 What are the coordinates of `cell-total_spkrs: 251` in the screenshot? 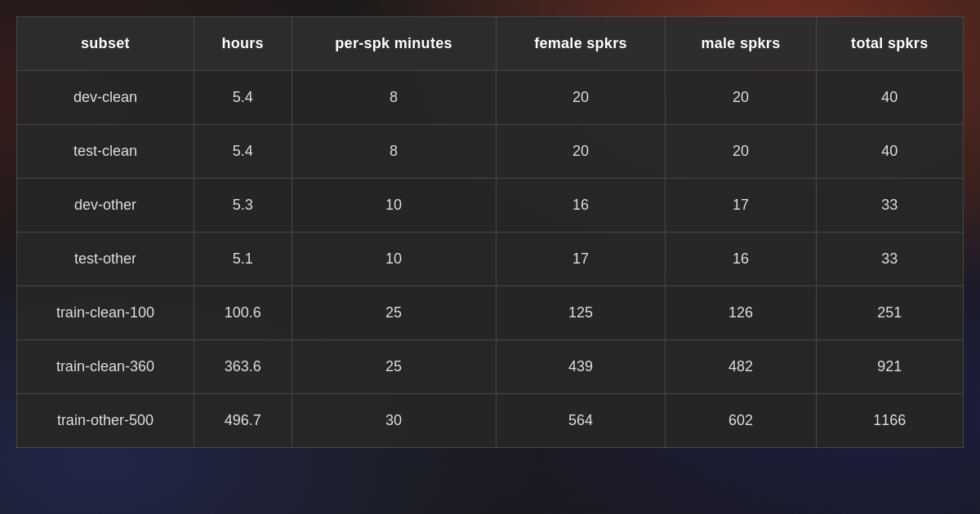 It's located at (889, 313).